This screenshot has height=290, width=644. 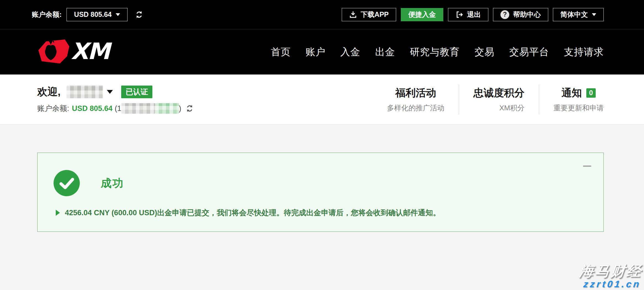 I want to click on success-alert-header: 成功, so click(x=322, y=183).